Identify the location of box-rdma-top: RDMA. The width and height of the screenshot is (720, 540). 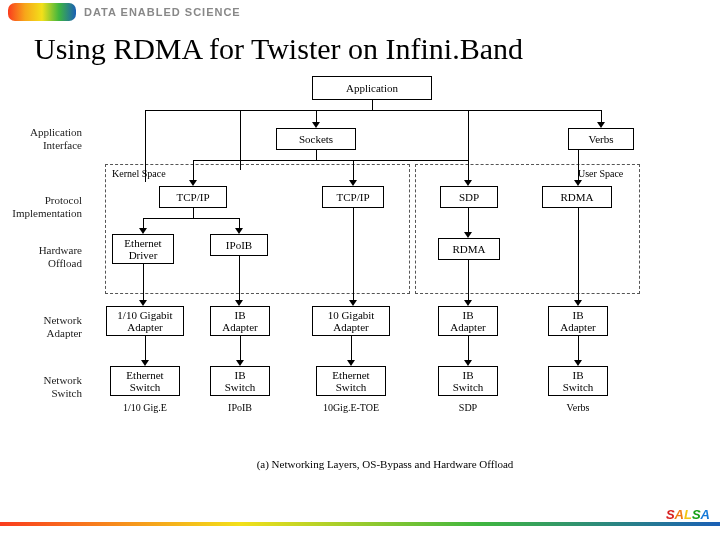
(577, 197).